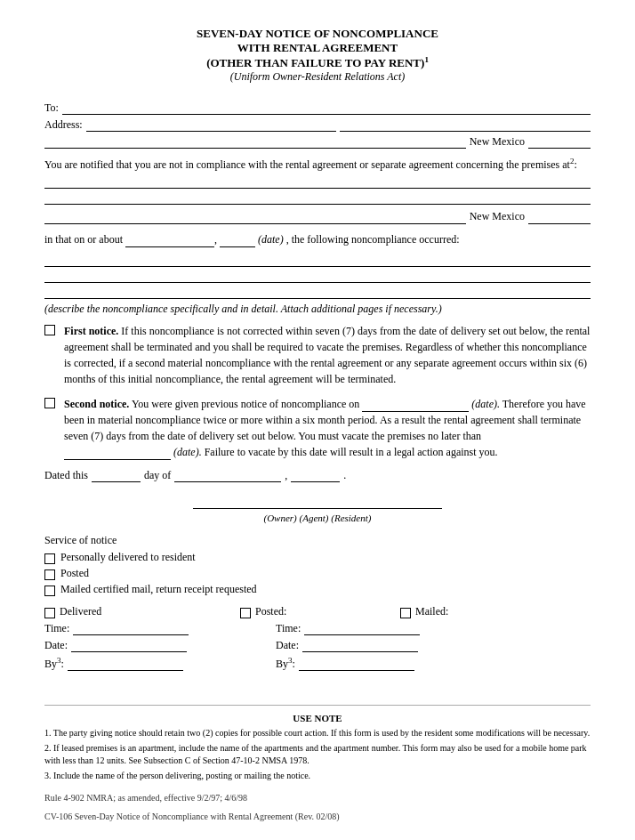 This screenshot has height=840, width=635. Describe the element at coordinates (318, 109) in the screenshot. I see `to-row: To:` at that location.